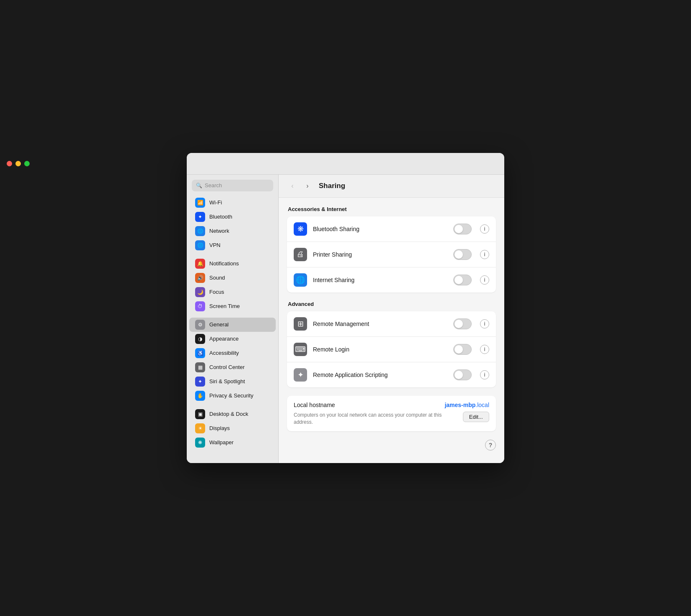 The width and height of the screenshot is (691, 616). Describe the element at coordinates (232, 382) in the screenshot. I see `sidebar-item-siri-spotlight: ✦Siri & Spotlight` at that location.